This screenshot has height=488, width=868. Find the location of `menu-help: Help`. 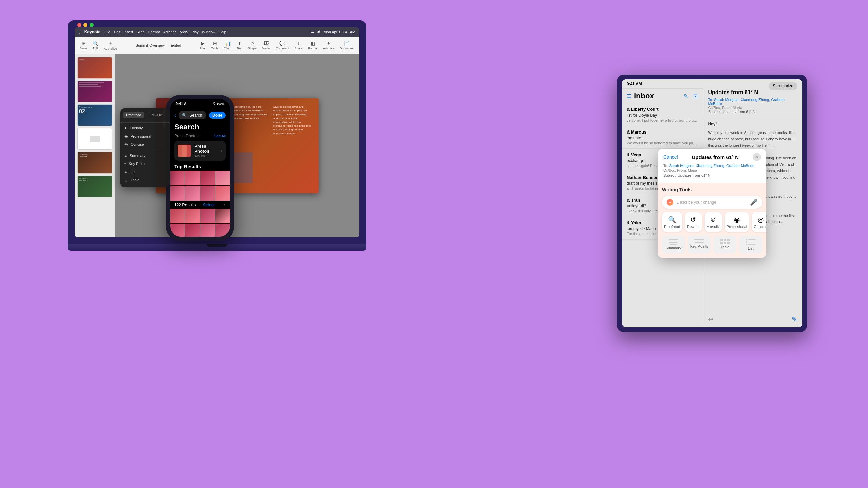

menu-help: Help is located at coordinates (222, 32).